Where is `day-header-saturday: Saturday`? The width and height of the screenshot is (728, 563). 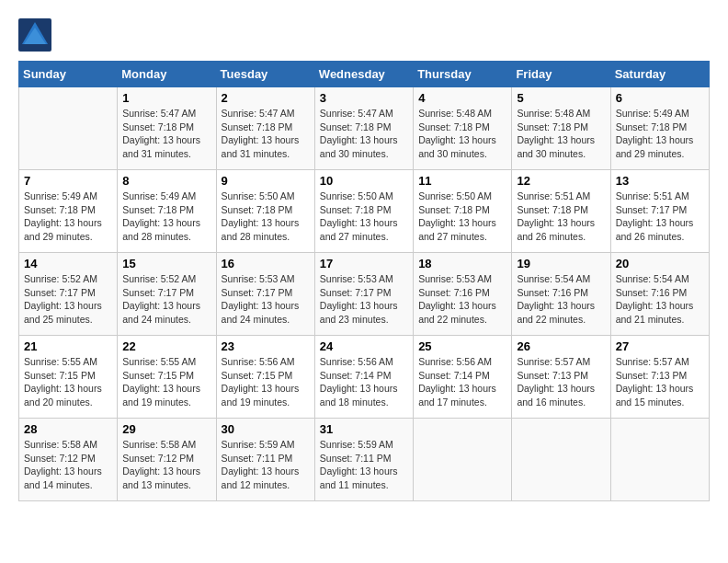
day-header-saturday: Saturday is located at coordinates (660, 75).